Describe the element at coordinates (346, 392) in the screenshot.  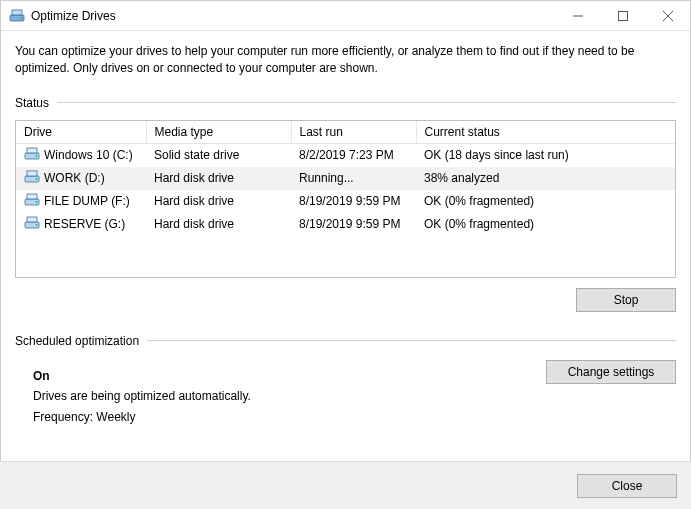
I see `scheduled-body: On Drives are being optimized automatica…` at that location.